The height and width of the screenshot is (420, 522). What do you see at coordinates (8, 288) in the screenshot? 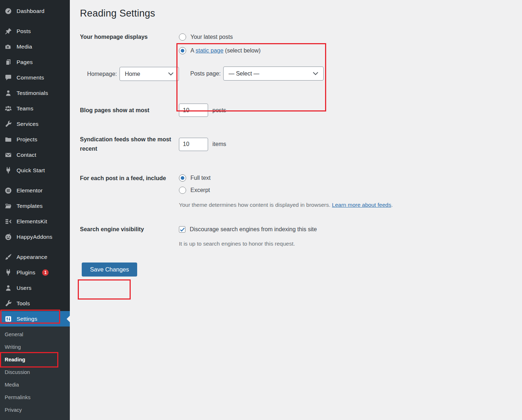
I see `person-icon` at bounding box center [8, 288].